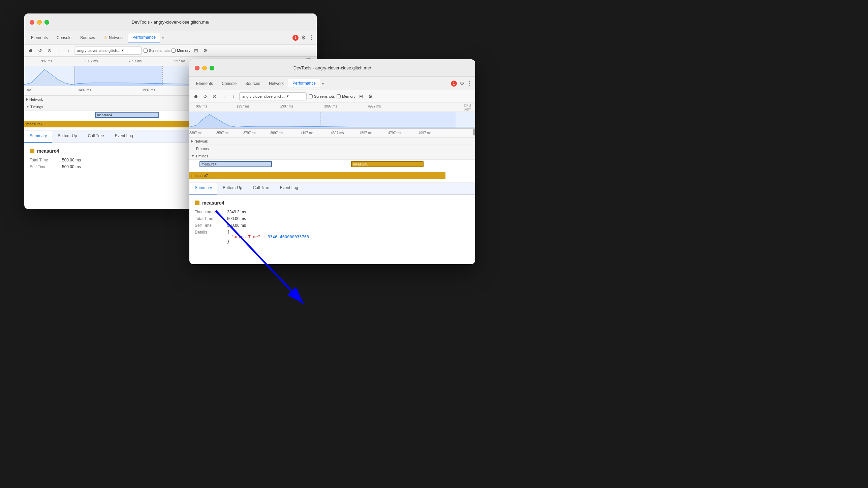 The height and width of the screenshot is (488, 868). What do you see at coordinates (321, 96) in the screenshot?
I see `screenshots-checkbox-2: Screenshots` at bounding box center [321, 96].